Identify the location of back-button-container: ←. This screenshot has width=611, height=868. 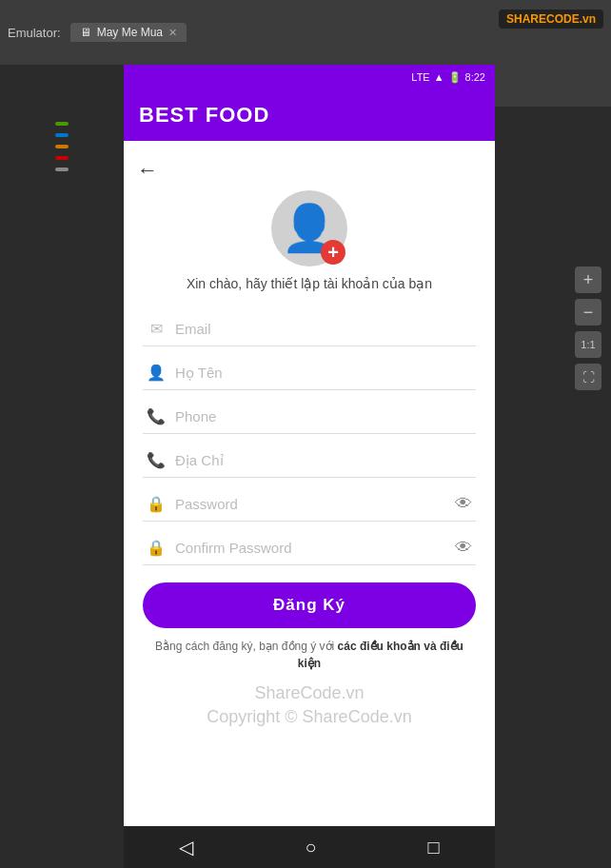
(309, 170).